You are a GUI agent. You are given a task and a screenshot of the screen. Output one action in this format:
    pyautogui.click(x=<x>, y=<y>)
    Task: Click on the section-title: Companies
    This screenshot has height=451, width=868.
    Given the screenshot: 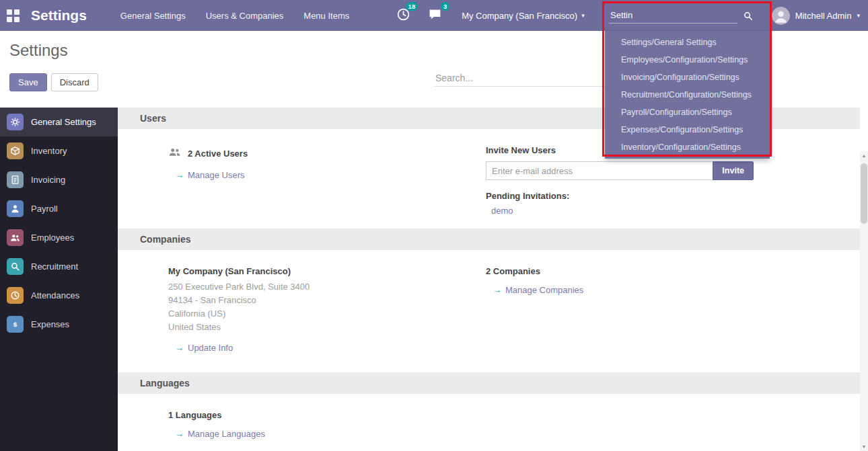 What is the action you would take?
    pyautogui.click(x=166, y=239)
    